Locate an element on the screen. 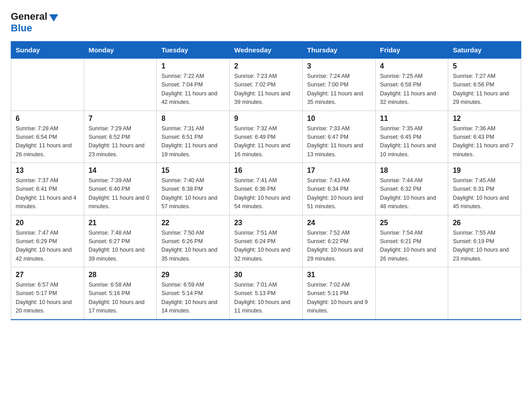 The image size is (532, 411). calendar-day: 27Sunrise: 6:57 AMSunset: 5:17 PMDayligh… is located at coordinates (47, 294).